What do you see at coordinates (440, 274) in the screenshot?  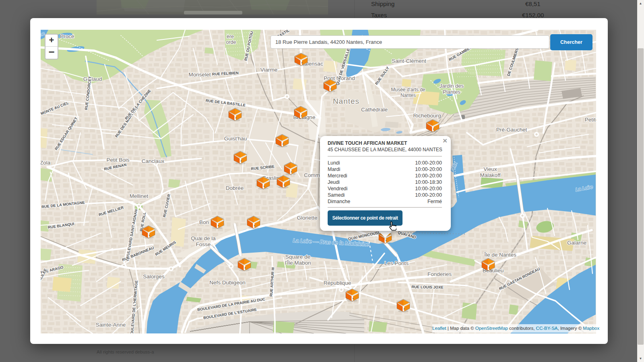 I see `svg-text: Fonderies` at bounding box center [440, 274].